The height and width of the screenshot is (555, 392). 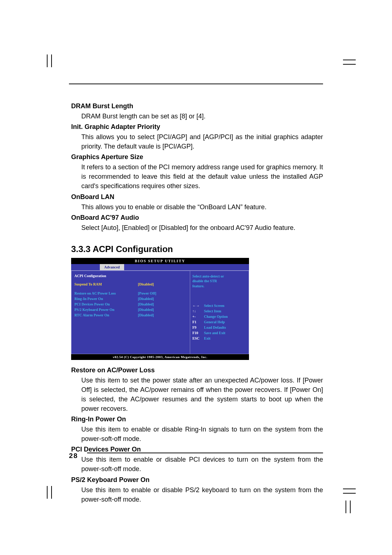 I want to click on bios-option-row: PS/2 Keyboard Power On[Disabled], so click(x=131, y=309).